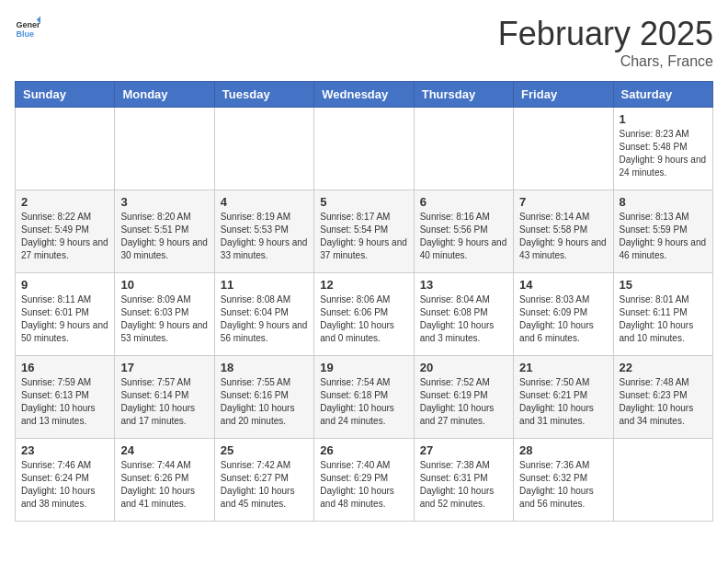  I want to click on day-number: 16, so click(64, 368).